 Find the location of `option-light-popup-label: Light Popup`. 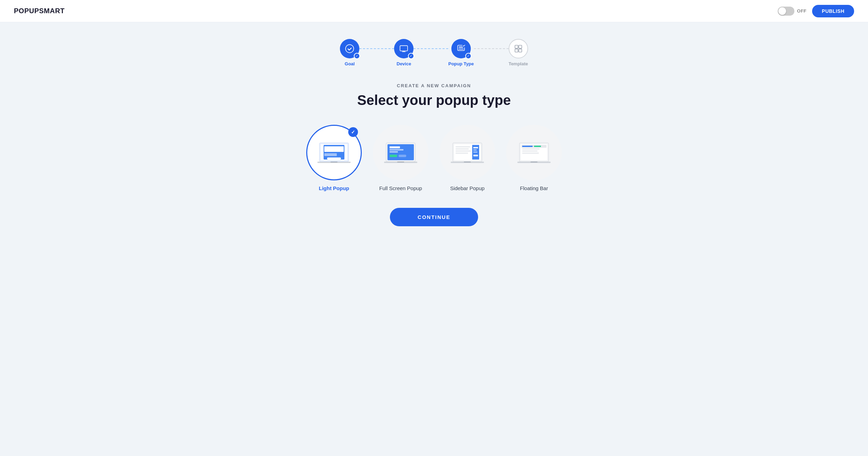

option-light-popup-label: Light Popup is located at coordinates (334, 188).